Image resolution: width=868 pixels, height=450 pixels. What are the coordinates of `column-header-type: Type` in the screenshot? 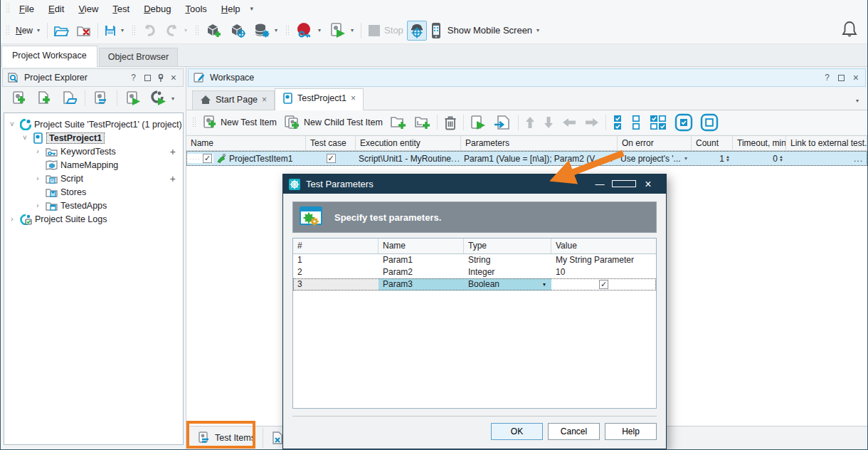 It's located at (508, 246).